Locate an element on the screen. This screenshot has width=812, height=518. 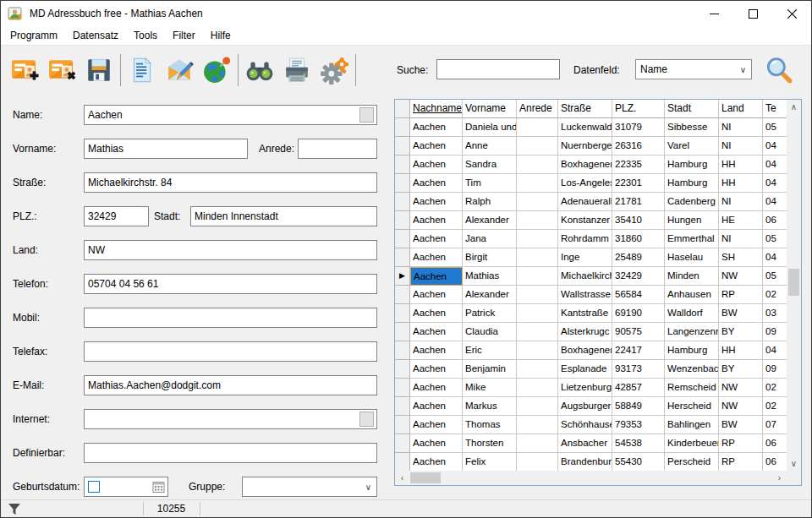
vorname-input is located at coordinates (166, 149).